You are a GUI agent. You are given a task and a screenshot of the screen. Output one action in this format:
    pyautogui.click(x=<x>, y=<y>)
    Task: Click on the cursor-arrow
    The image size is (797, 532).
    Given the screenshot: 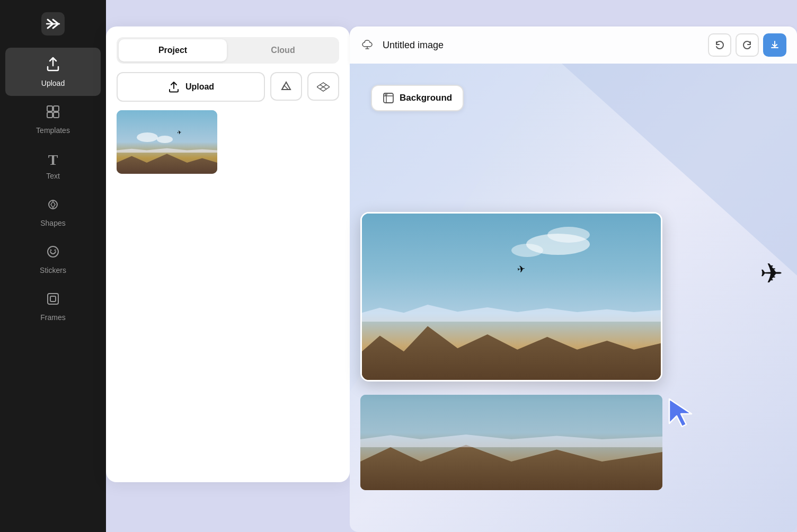 What is the action you would take?
    pyautogui.click(x=680, y=411)
    